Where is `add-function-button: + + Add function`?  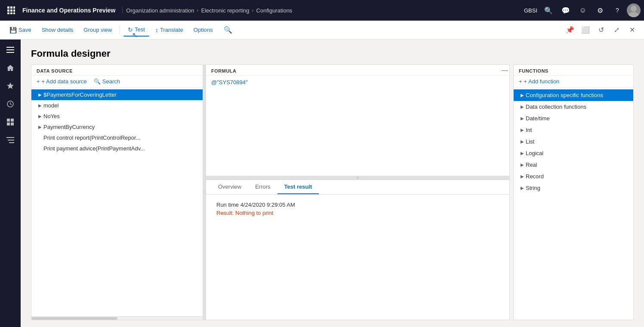
add-function-button: + + Add function is located at coordinates (573, 82).